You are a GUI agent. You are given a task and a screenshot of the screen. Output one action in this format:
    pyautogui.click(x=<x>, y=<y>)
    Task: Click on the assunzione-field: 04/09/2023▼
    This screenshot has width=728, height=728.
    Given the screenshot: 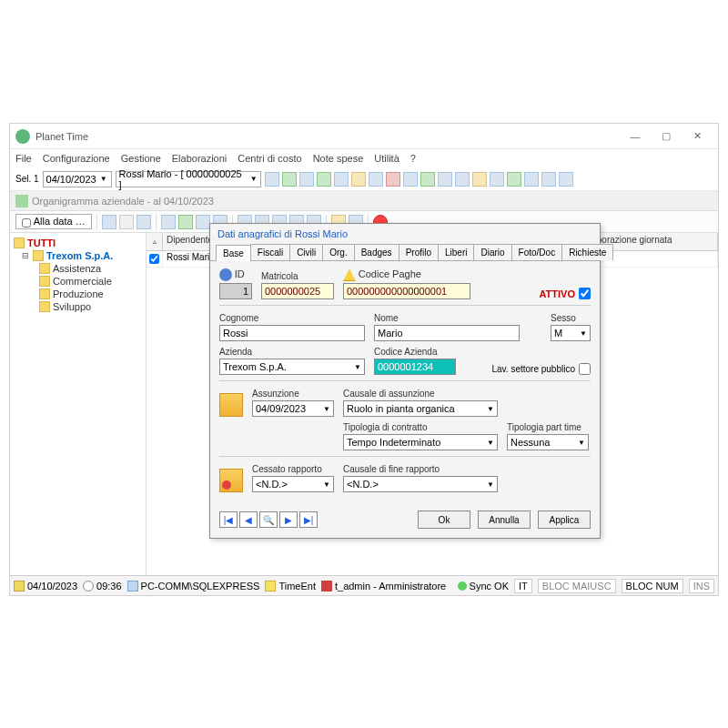 What is the action you would take?
    pyautogui.click(x=293, y=409)
    